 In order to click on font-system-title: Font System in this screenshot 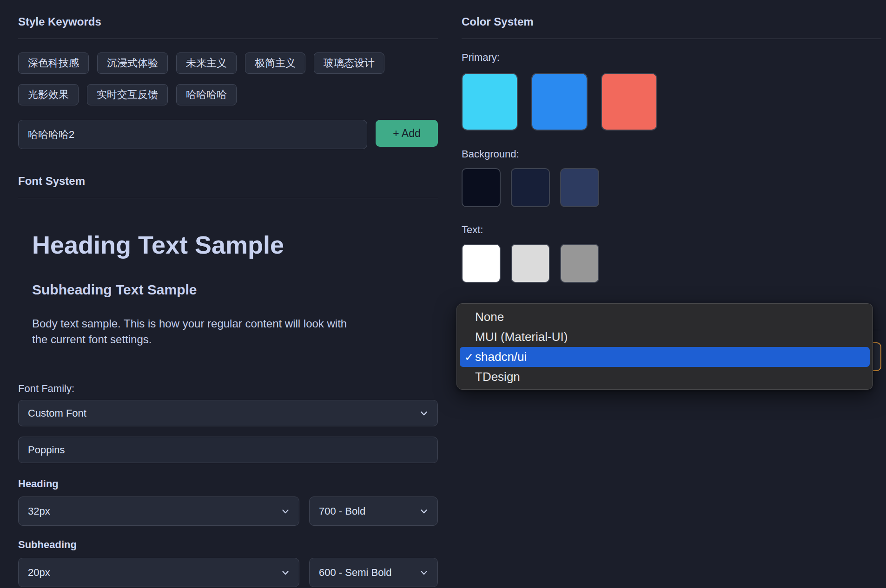, I will do `click(228, 181)`.